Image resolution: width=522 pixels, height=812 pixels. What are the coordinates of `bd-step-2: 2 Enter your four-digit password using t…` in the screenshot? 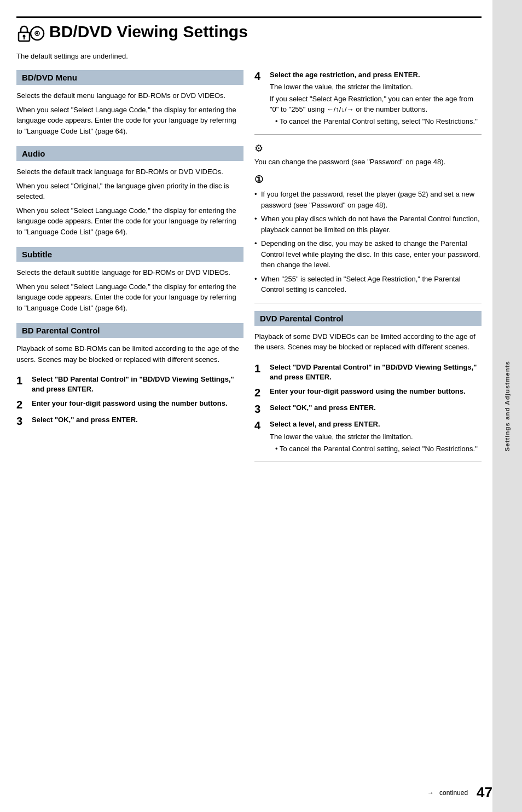 It's located at (130, 405).